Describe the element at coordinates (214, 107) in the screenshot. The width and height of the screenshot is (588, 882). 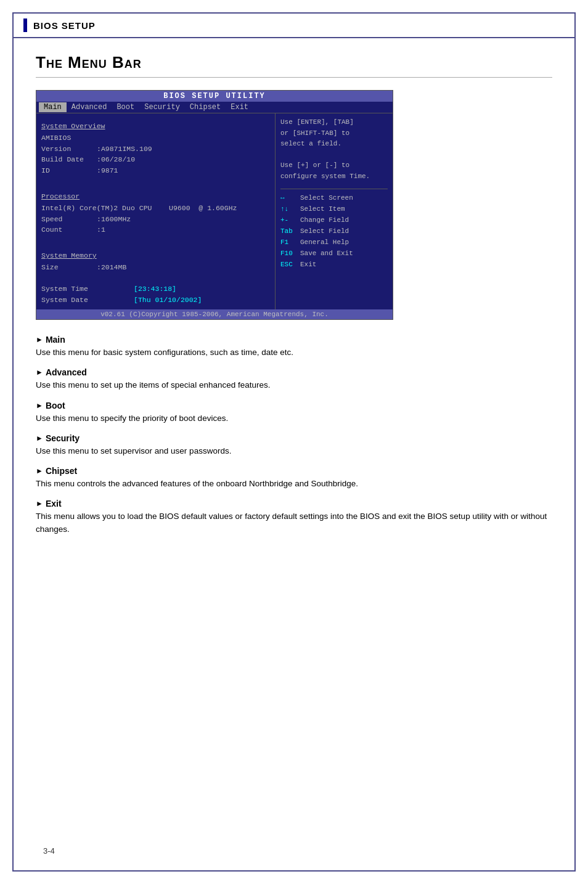
I see `bios-menu-bar: Main Advanced Boot Security Chipset Exit` at that location.